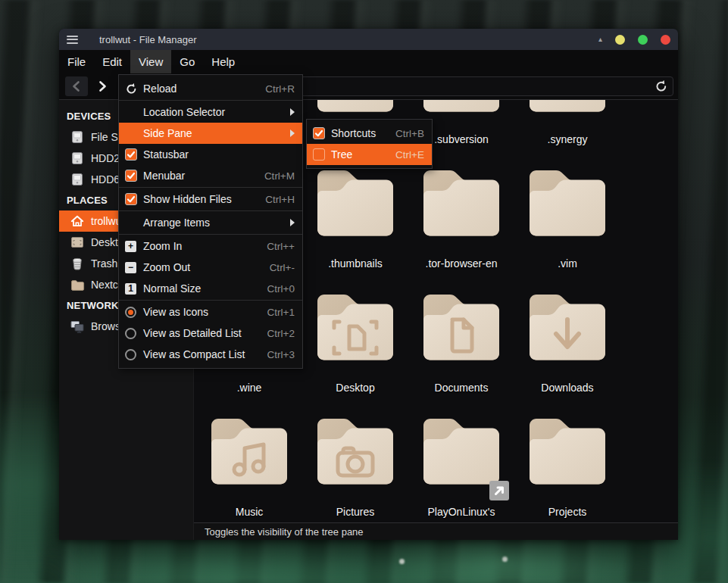 This screenshot has width=728, height=583. I want to click on menu-item-label: Zoom Out, so click(202, 267).